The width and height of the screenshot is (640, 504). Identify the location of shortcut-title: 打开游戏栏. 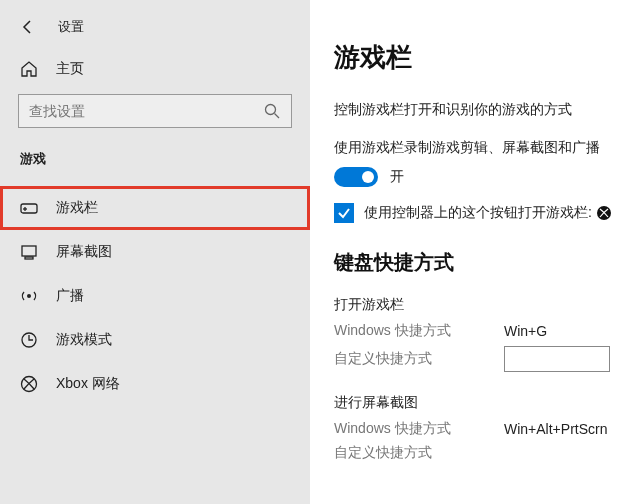
(487, 305).